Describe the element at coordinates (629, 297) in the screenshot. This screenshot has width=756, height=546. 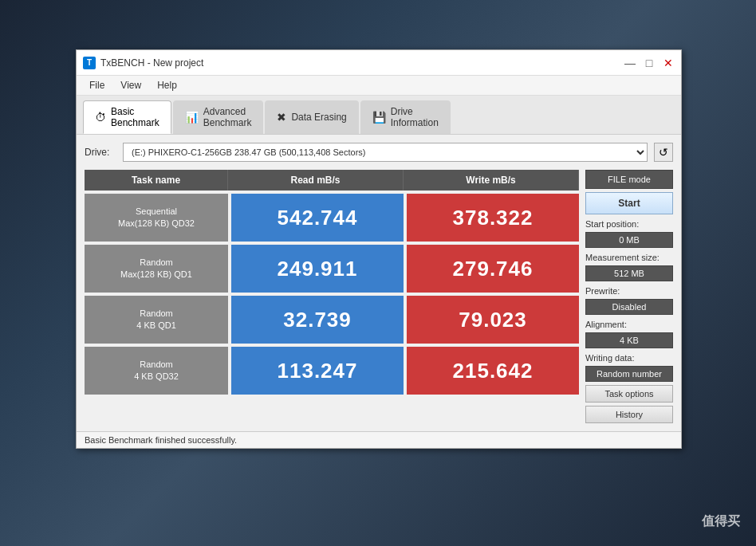
I see `right-panel: FILE mode Start Start position: 0 MB Mea…` at that location.